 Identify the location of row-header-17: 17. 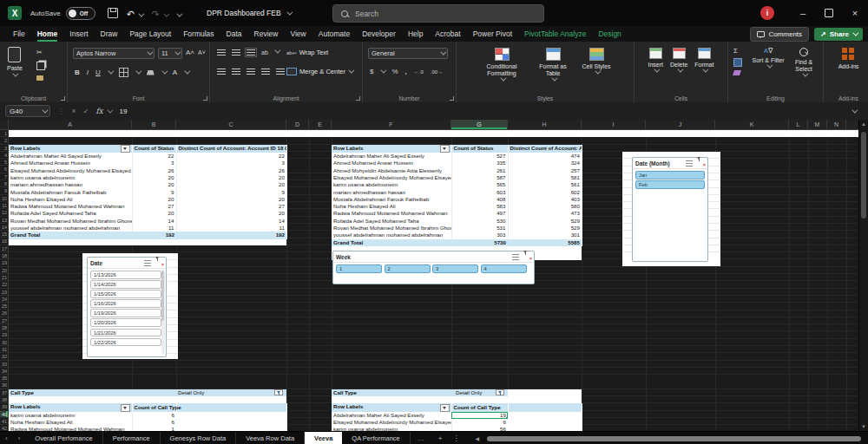
(4, 249).